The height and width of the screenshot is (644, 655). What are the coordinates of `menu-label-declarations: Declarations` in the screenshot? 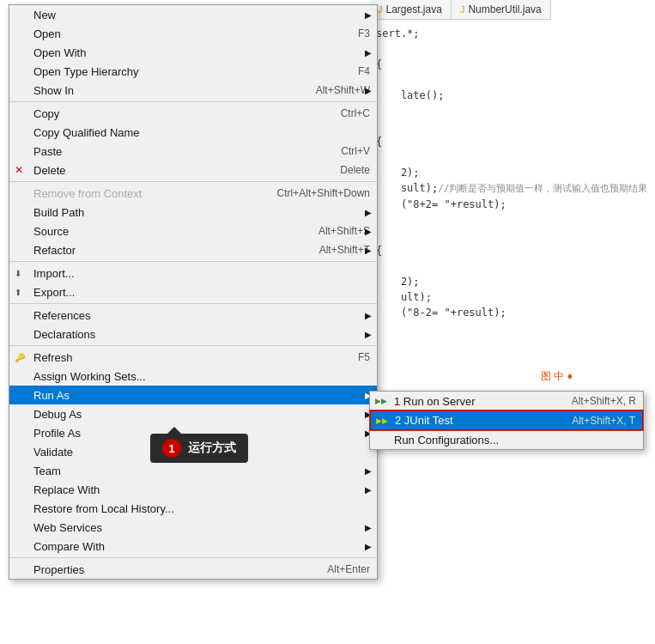 It's located at (202, 335).